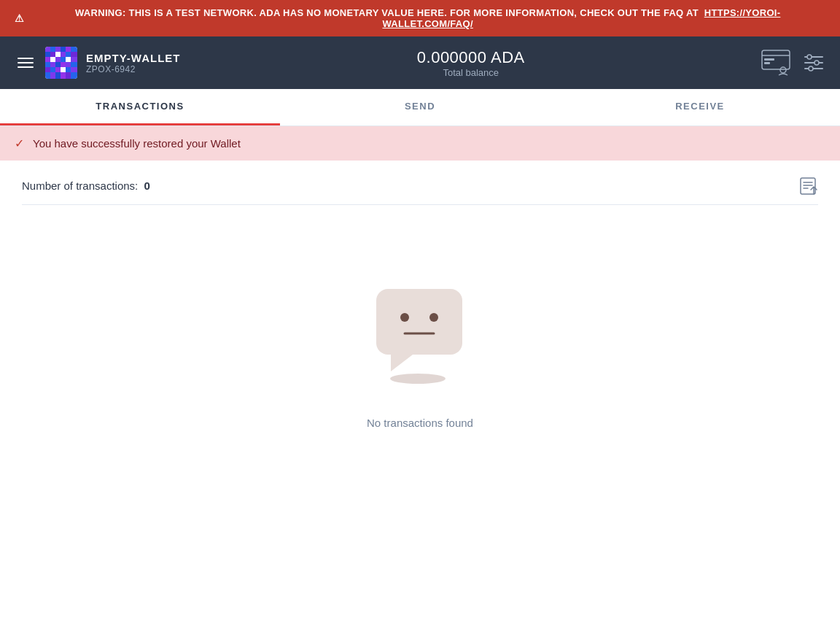 Image resolution: width=840 pixels, height=618 pixels. I want to click on empty-illustration, so click(420, 333).